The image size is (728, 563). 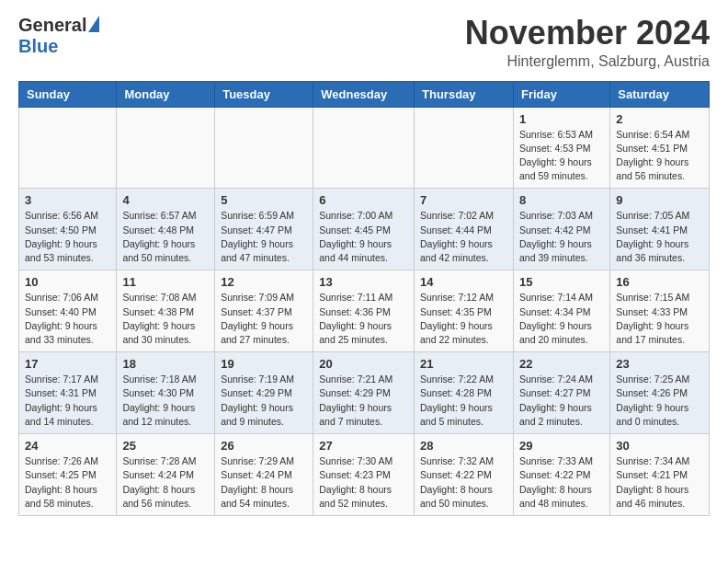 What do you see at coordinates (660, 482) in the screenshot?
I see `day-info: Sunrise: 7:34 AM Sunset: 4:21 PM Dayligh…` at bounding box center [660, 482].